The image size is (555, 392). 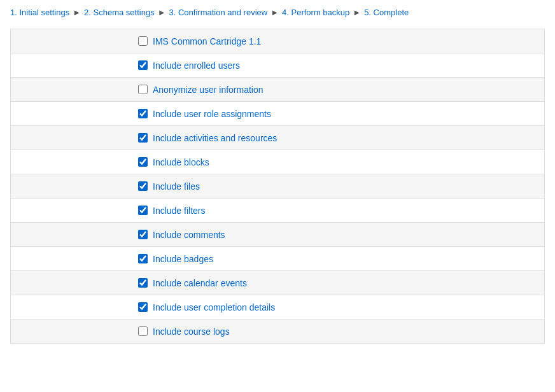 I want to click on setting-checkbox-files, so click(x=143, y=186).